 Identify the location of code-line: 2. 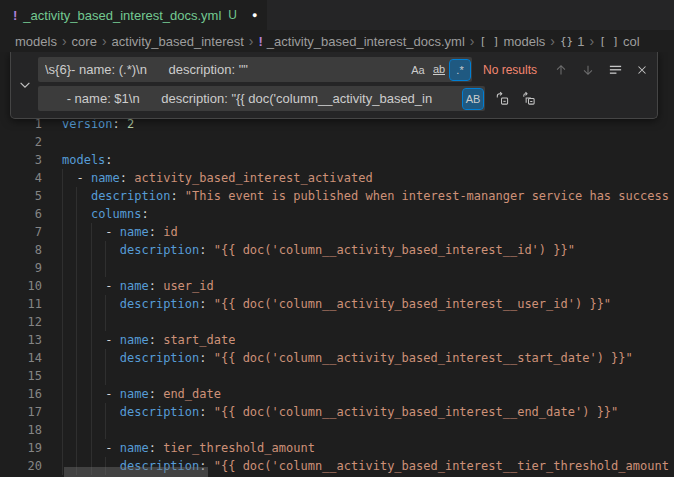
(337, 142).